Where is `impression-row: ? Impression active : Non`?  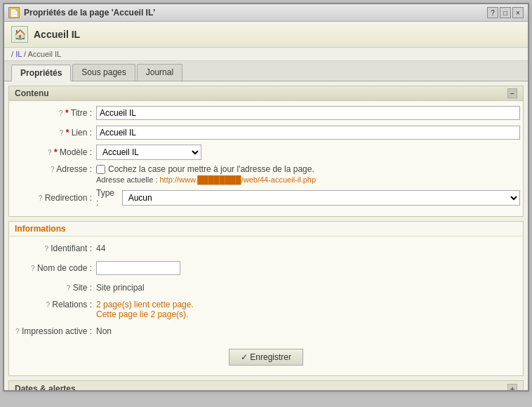
impression-row: ? Impression active : Non is located at coordinates (266, 331).